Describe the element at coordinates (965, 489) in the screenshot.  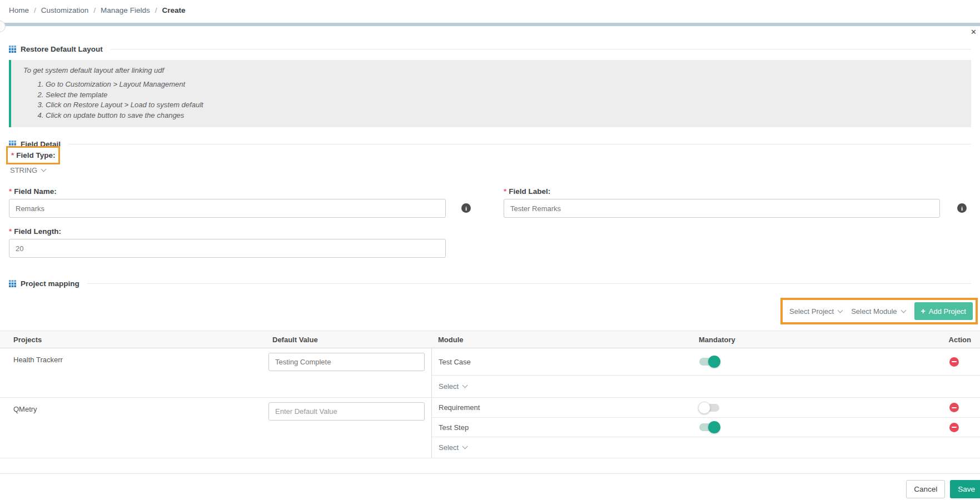
I see `save-button: Save` at that location.